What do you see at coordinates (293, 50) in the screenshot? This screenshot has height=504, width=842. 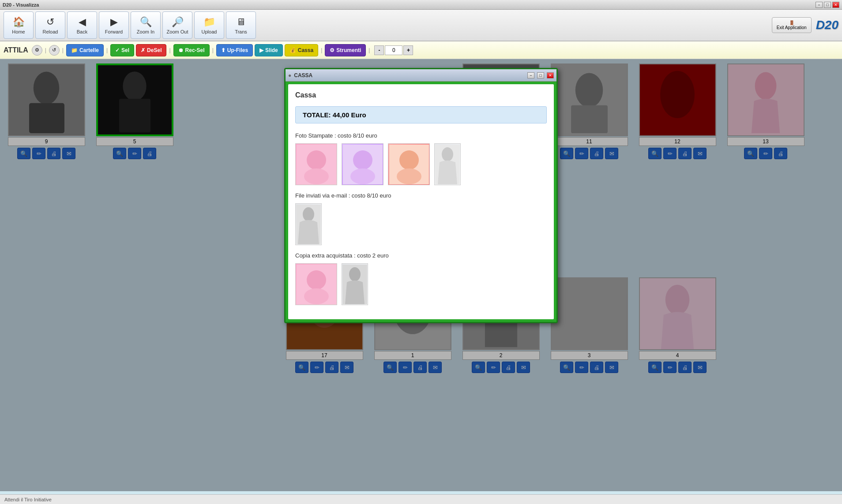 I see `cassa-icon: 💰` at bounding box center [293, 50].